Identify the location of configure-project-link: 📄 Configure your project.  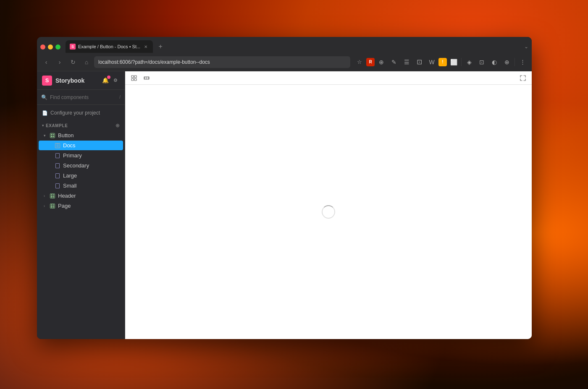
(81, 113).